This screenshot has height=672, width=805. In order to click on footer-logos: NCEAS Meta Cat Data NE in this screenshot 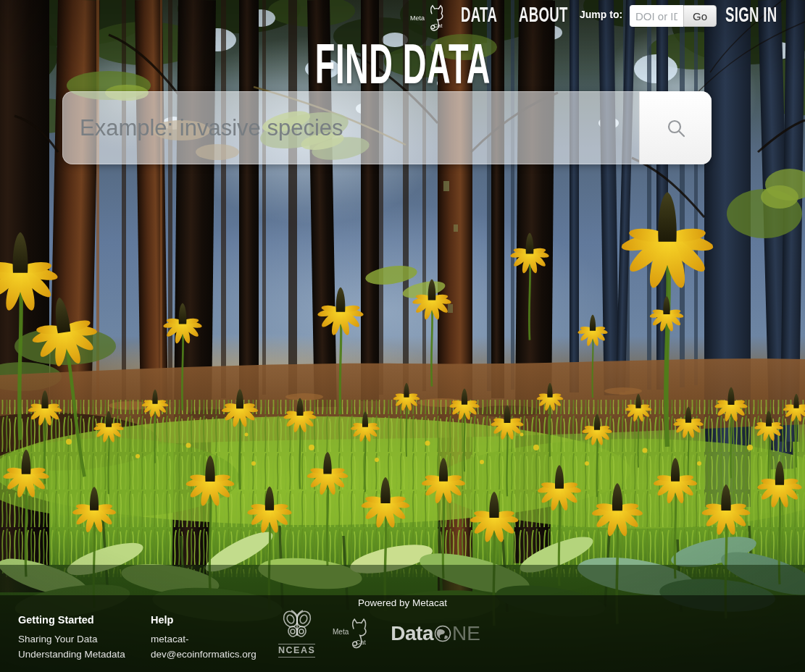, I will do `click(380, 634)`.